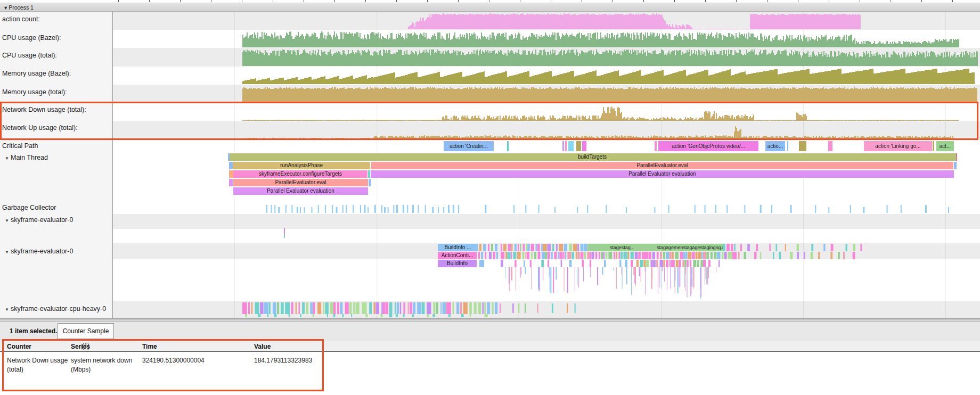  I want to click on track-label: Memory usage (Bazel):, so click(36, 73).